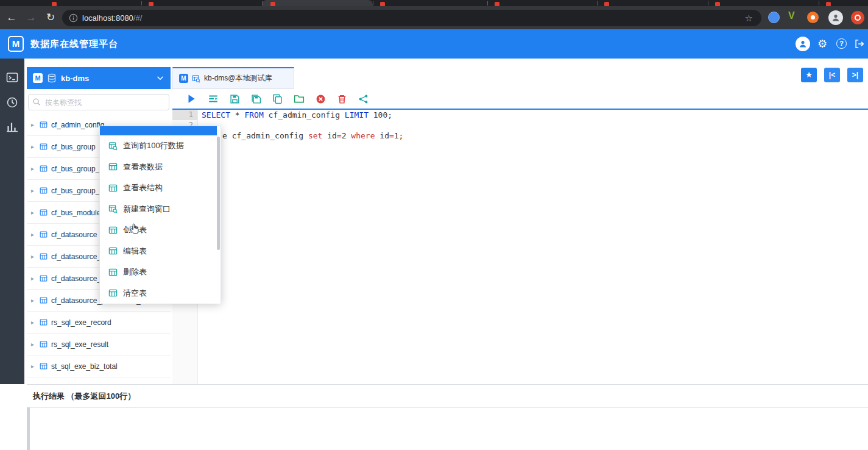 The image size is (868, 450). What do you see at coordinates (320, 99) in the screenshot?
I see `stop-button` at bounding box center [320, 99].